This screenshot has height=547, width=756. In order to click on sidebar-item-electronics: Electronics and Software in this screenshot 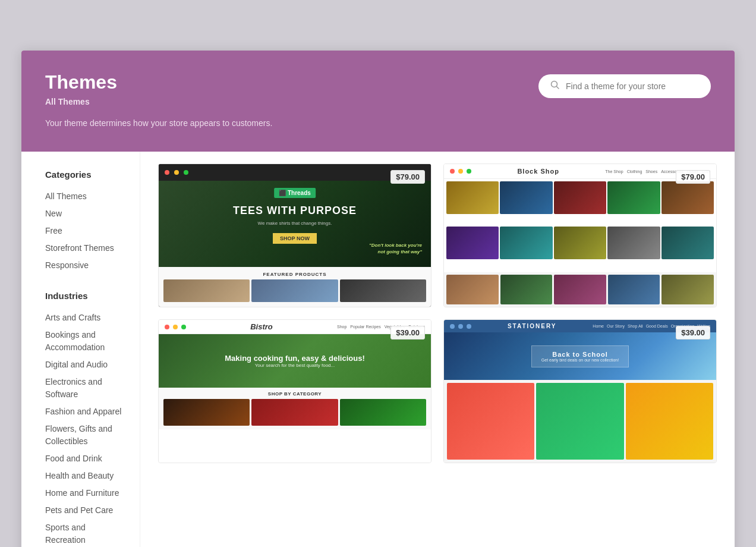, I will do `click(87, 388)`.